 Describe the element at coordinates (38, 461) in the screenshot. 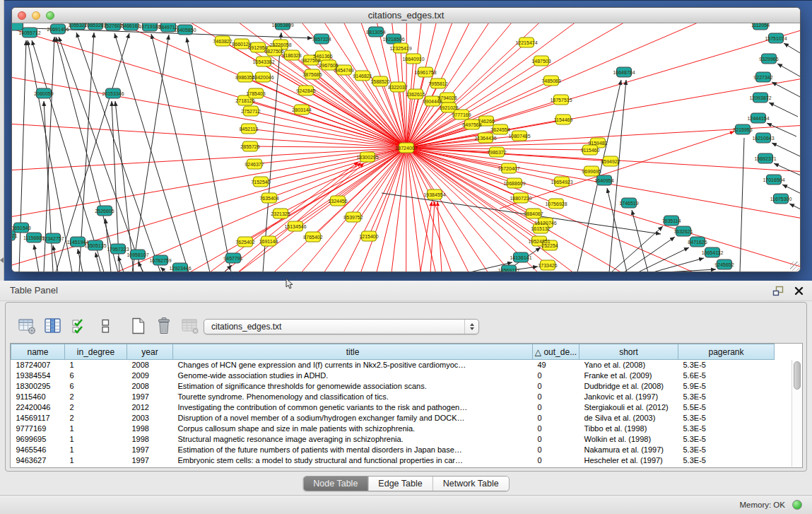

I see `table-cell: 9463627` at that location.